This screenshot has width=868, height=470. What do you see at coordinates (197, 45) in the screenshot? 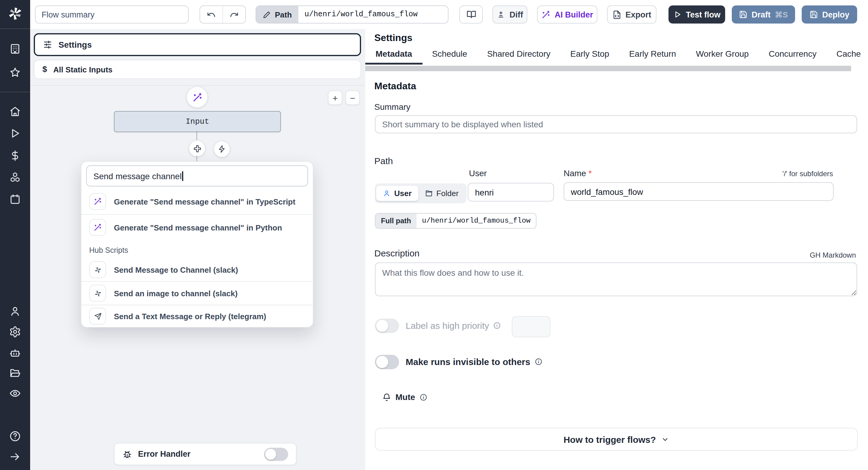
I see `flow-settings-card: Settings` at bounding box center [197, 45].